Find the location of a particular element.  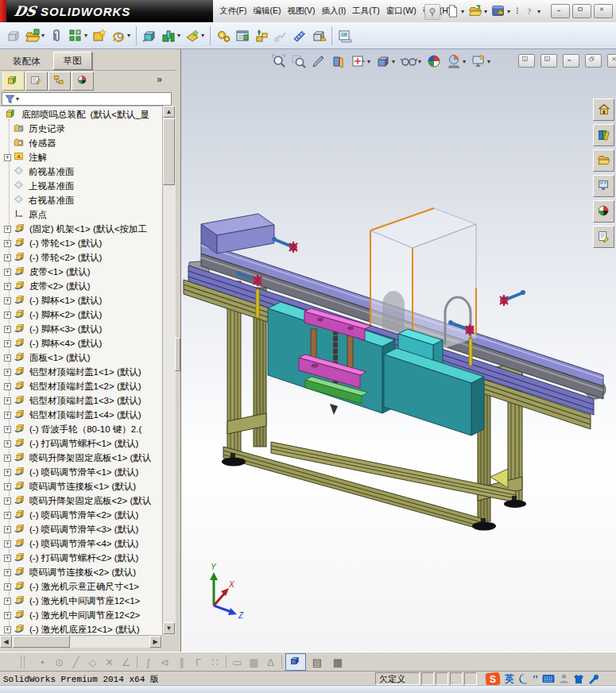

tree-item: +(-) 打码调节螺杆<1> (默认) is located at coordinates (70, 443).